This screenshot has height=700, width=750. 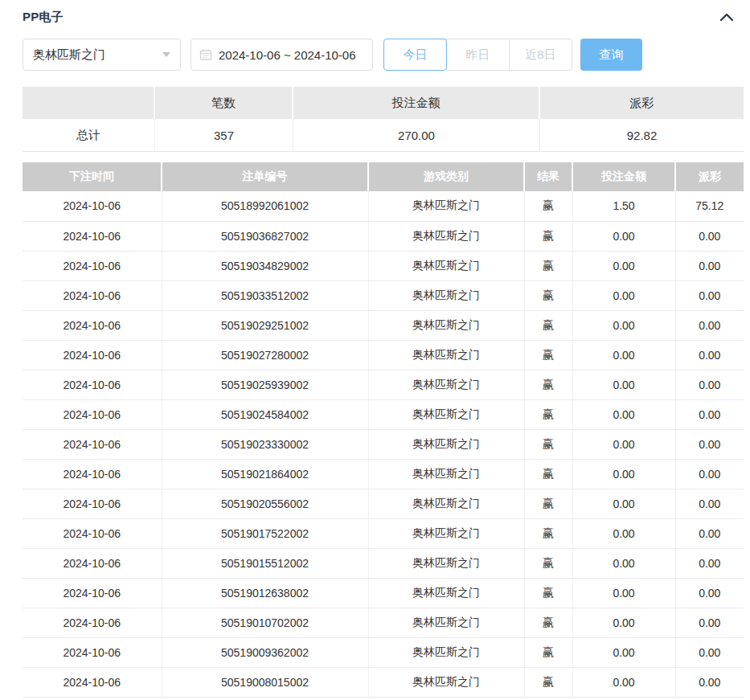 I want to click on game-select: 奥林匹斯之门, so click(x=101, y=55).